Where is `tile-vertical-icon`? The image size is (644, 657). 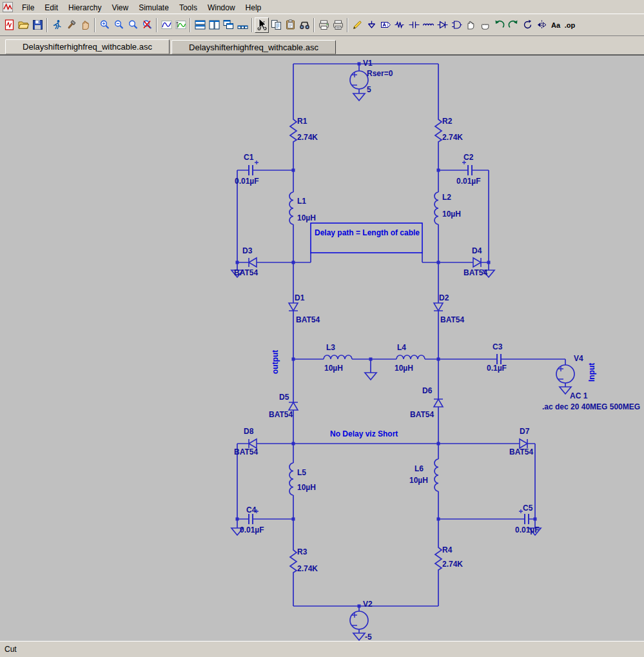 tile-vertical-icon is located at coordinates (214, 25).